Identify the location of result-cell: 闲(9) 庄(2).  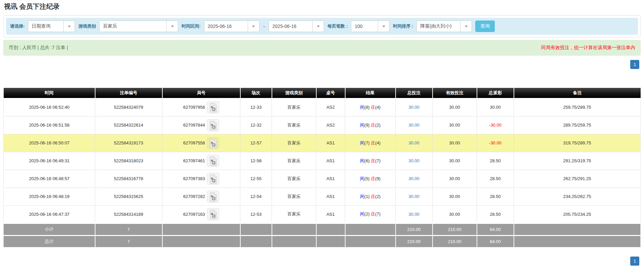
(370, 125).